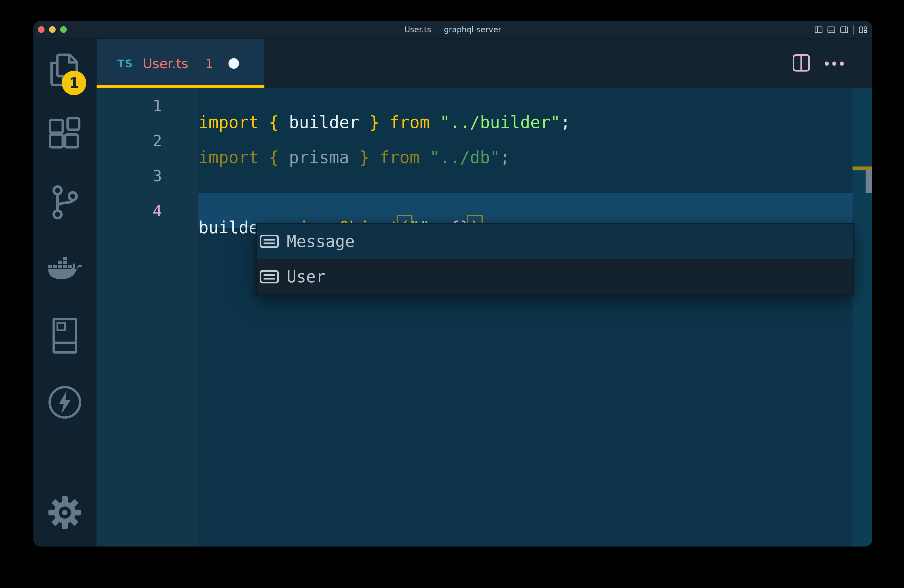  I want to click on suggest-item: Message, so click(555, 241).